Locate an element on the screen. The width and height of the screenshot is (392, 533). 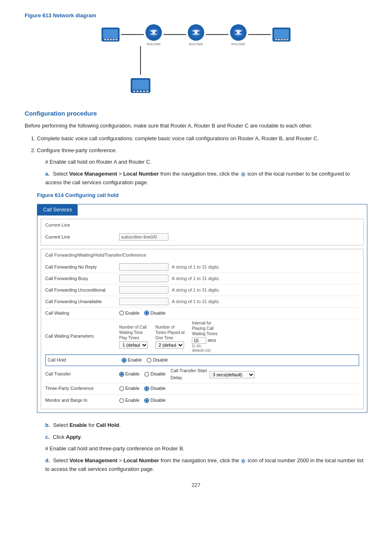
row-forwarding-no-reply: Call Forwarding No Reply A string of 1 t… is located at coordinates (202, 267).